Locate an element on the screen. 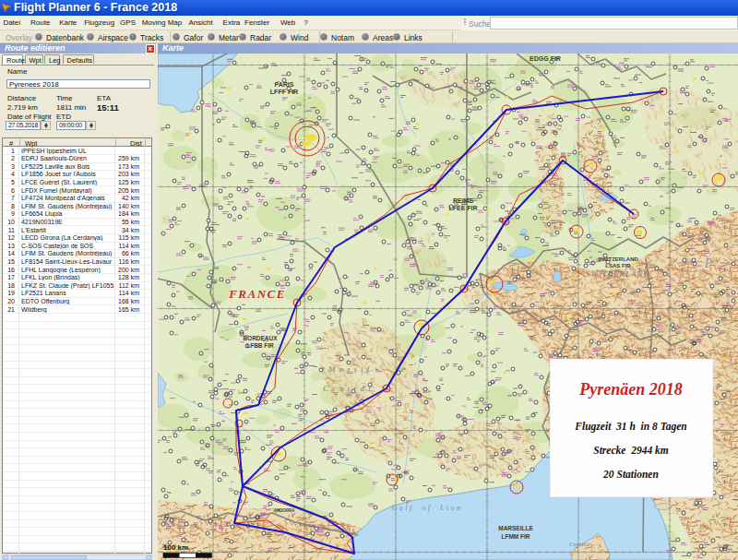 The width and height of the screenshot is (738, 560). svg-text: Central is located at coordinates (349, 388).